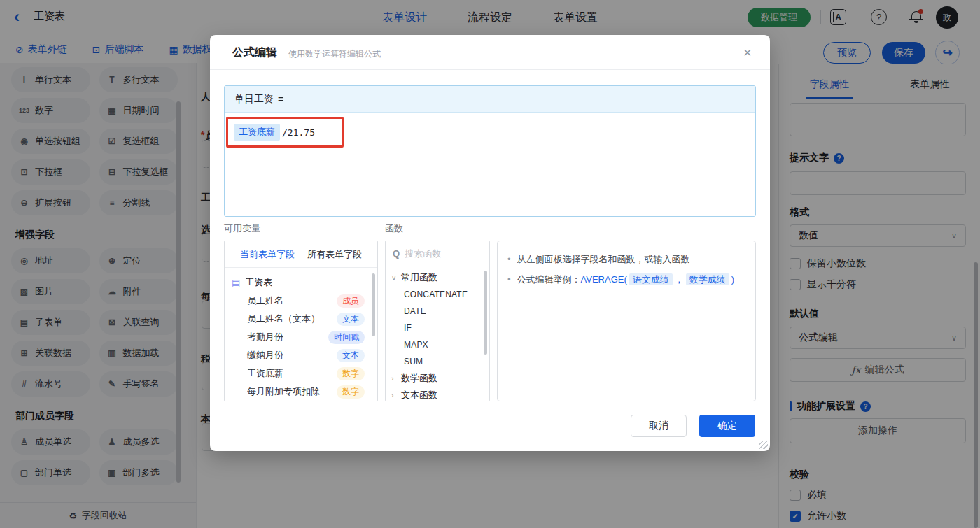 The height and width of the screenshot is (528, 980). What do you see at coordinates (626, 280) in the screenshot?
I see `help-example: 公式编辑举例：AVERAGE(语文成绩，数学成绩)` at bounding box center [626, 280].